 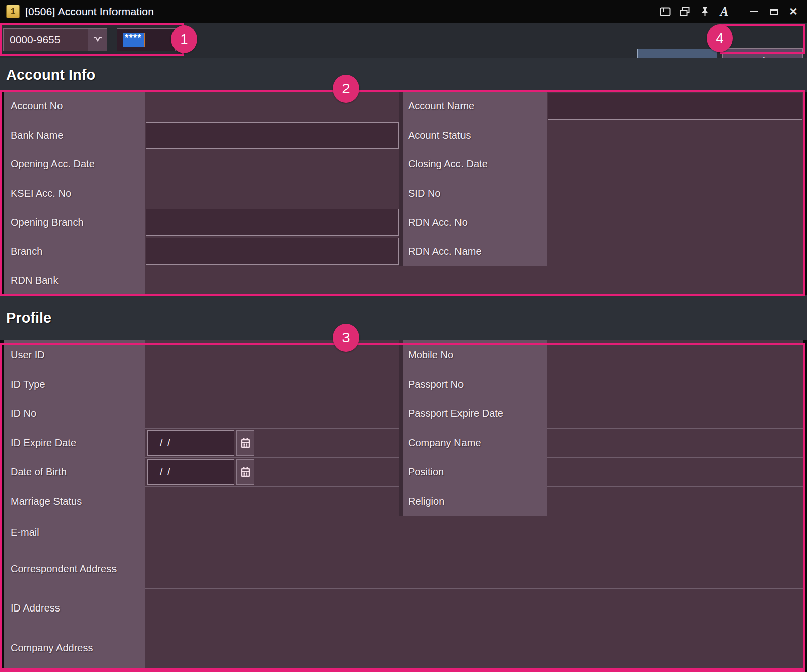 What do you see at coordinates (272, 355) in the screenshot?
I see `field-value-user-id` at bounding box center [272, 355].